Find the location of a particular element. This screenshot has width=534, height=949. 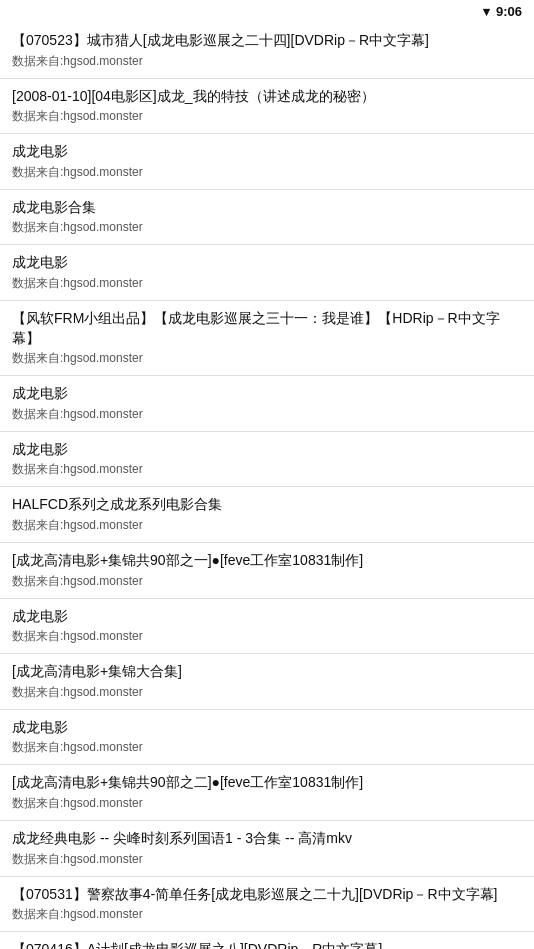

item-title: [成龙高清电影+集锦共90部之一]●[feve工作室10831制作] is located at coordinates (267, 561).